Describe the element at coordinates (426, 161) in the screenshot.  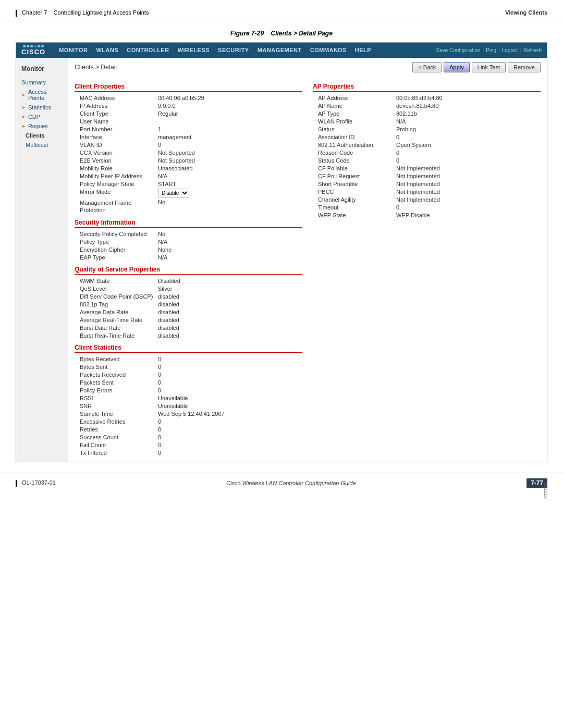
I see `prop-status-code: Status Code 0` at that location.